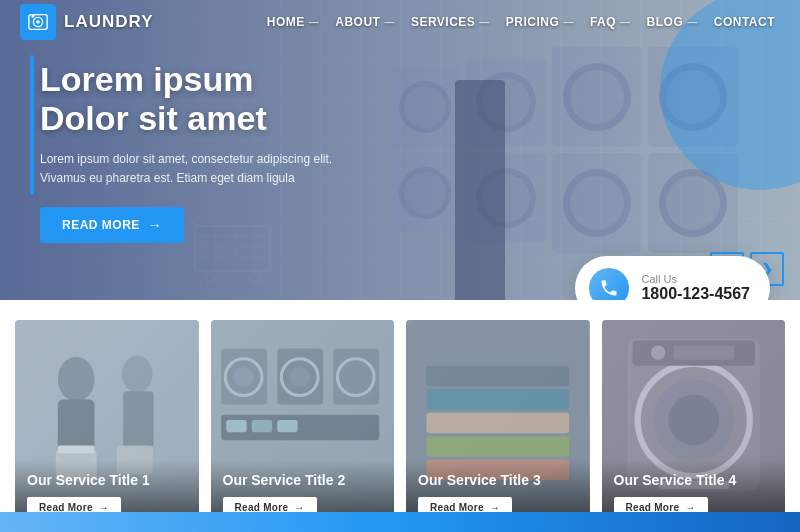  Describe the element at coordinates (672, 278) in the screenshot. I see `call-us-widget: Call Us 1800-123-4567` at that location.